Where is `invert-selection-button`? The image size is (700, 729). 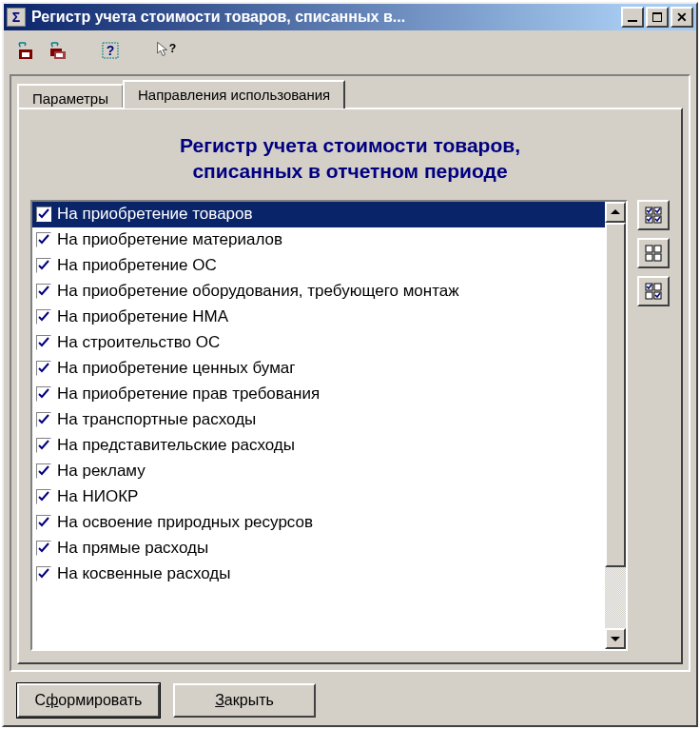 invert-selection-button is located at coordinates (653, 291).